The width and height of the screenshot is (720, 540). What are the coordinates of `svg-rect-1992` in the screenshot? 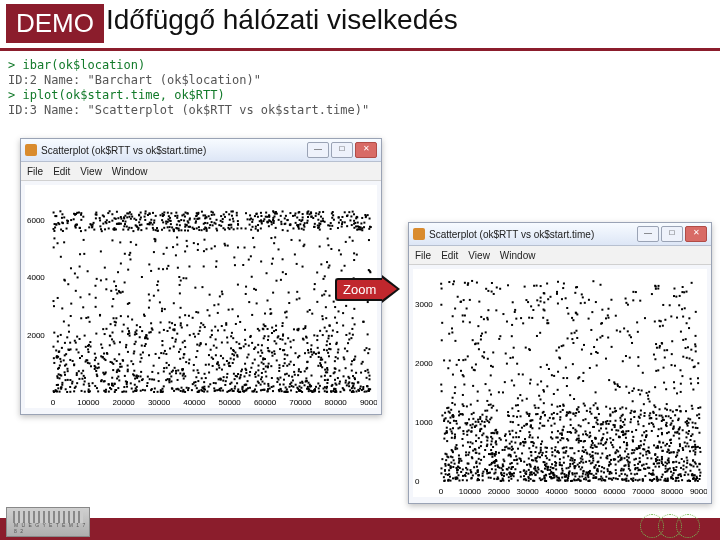 It's located at (562, 473).